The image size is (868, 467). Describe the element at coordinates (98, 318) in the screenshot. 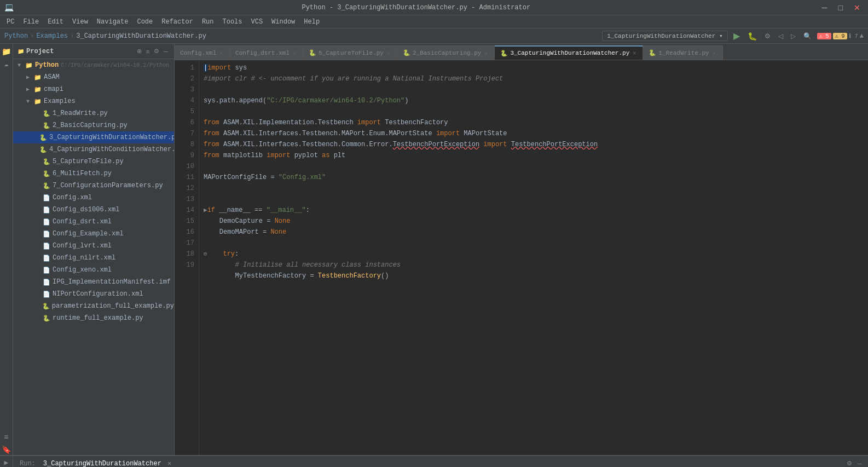

I see `tree-runtime-label: runtime_full_example.py` at that location.